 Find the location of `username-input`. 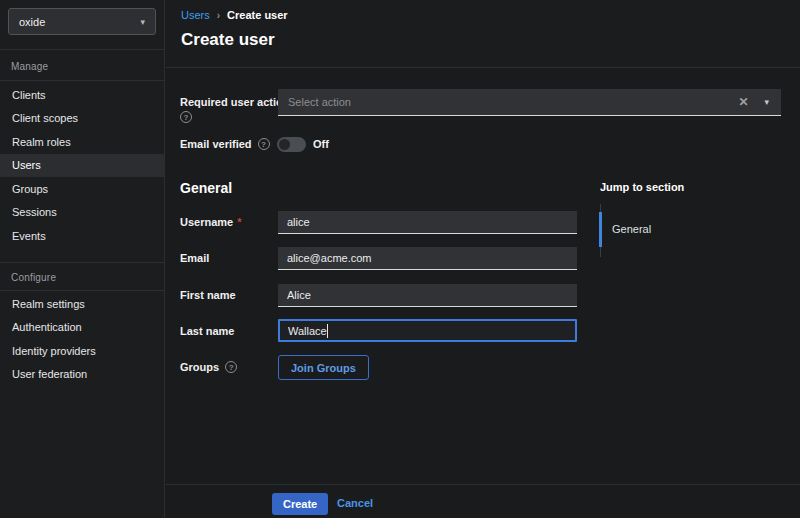

username-input is located at coordinates (428, 222).